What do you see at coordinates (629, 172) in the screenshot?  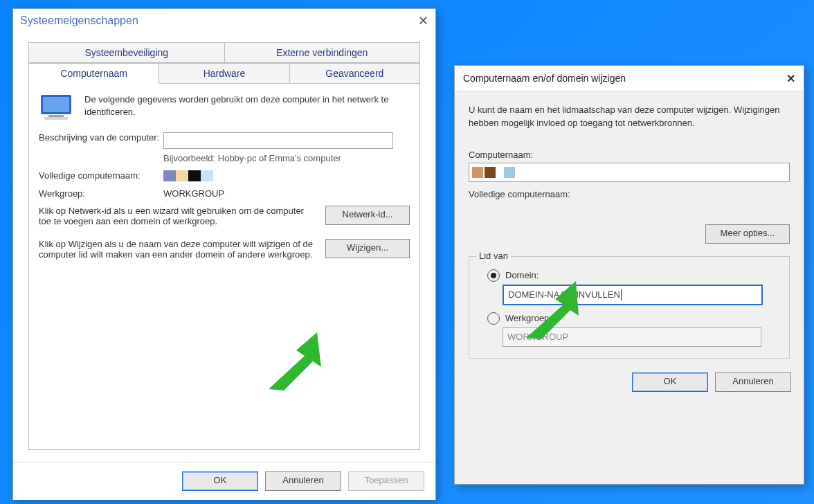 I see `computername-input` at bounding box center [629, 172].